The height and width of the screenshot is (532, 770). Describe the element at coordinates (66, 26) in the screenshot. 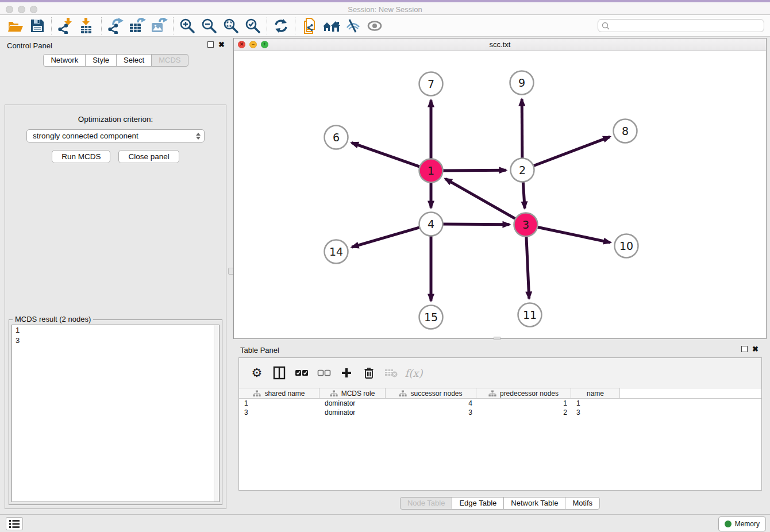

I see `import-network-button` at that location.